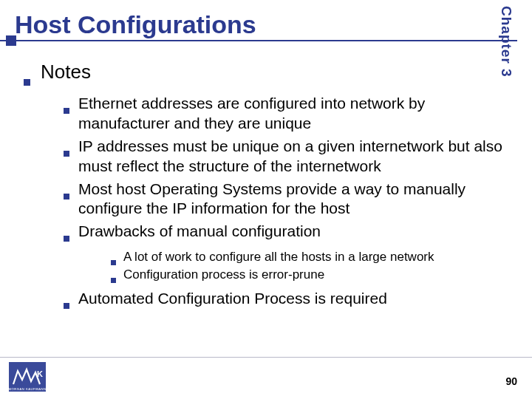 This screenshot has width=532, height=399. I want to click on svg-text: K, so click(40, 374).